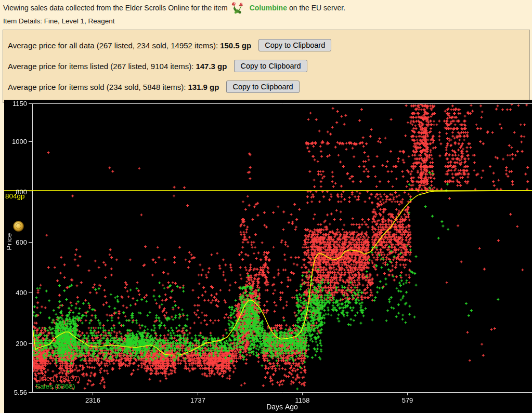 The width and height of the screenshot is (532, 413). I want to click on stat-value: 150.5 gp, so click(236, 46).